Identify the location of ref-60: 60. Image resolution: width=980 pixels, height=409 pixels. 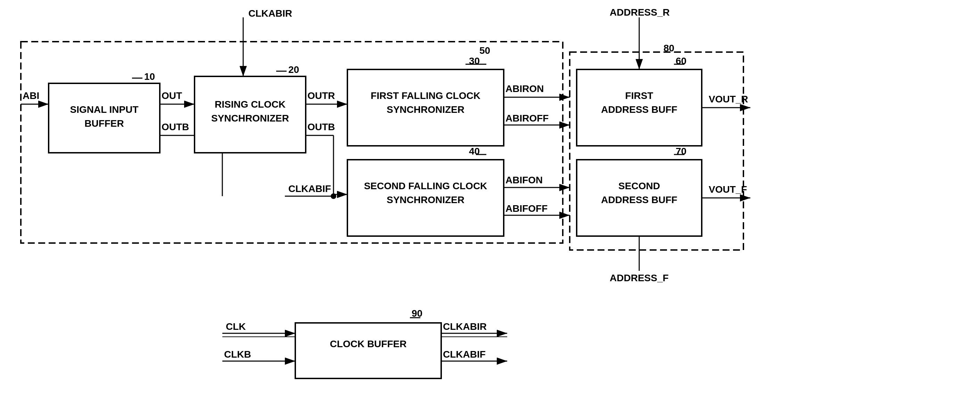
(681, 61).